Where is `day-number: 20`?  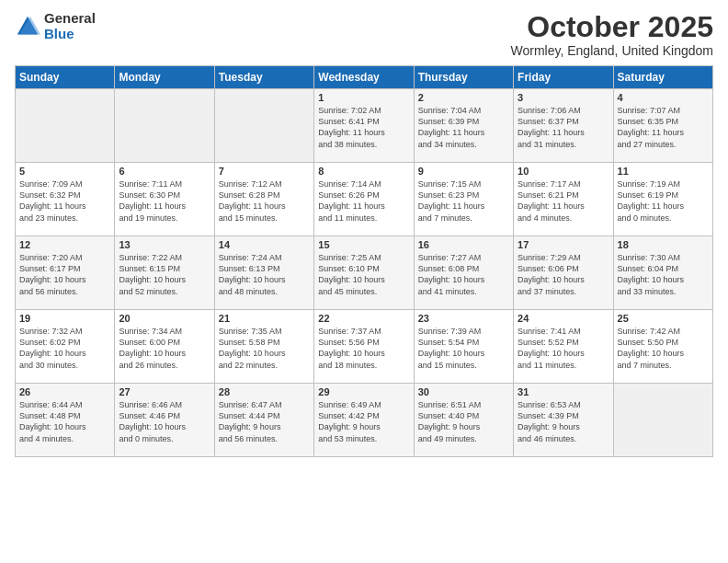
day-number: 20 is located at coordinates (164, 318).